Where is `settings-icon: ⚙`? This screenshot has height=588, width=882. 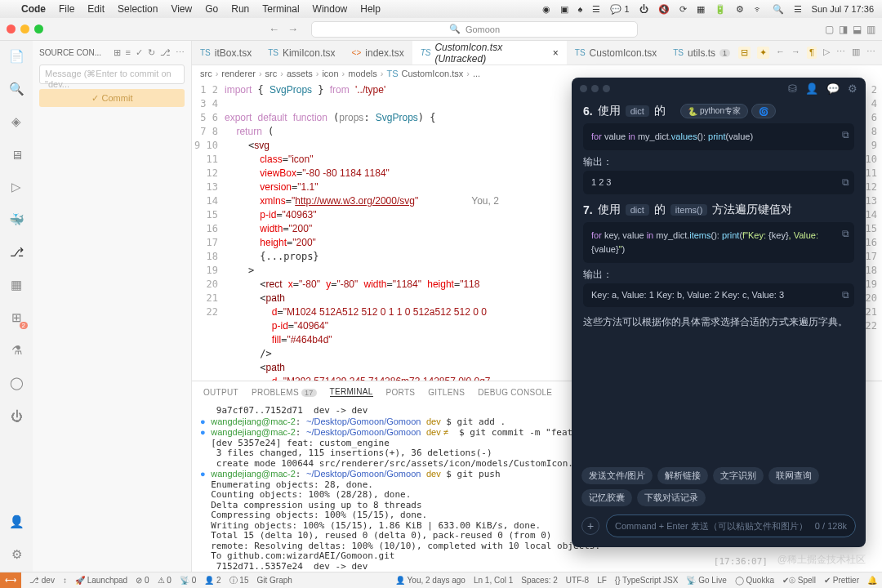 settings-icon: ⚙ is located at coordinates (16, 555).